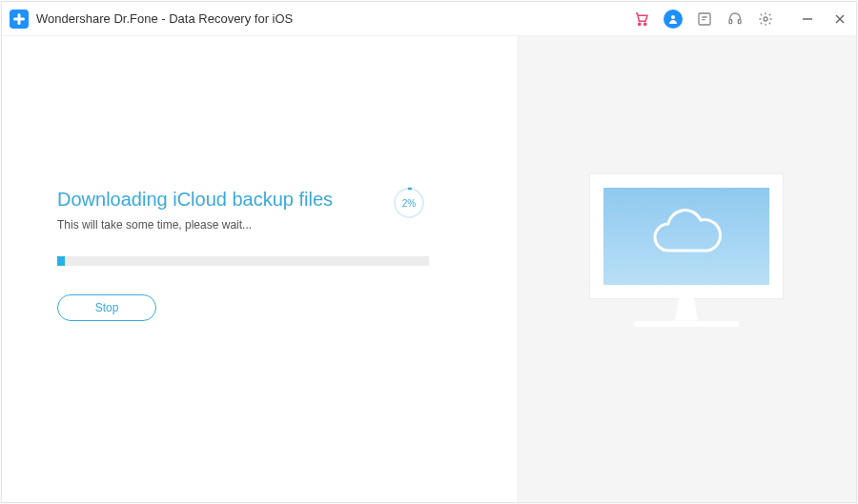 The image size is (858, 504). What do you see at coordinates (673, 19) in the screenshot?
I see `user-avatar-icon` at bounding box center [673, 19].